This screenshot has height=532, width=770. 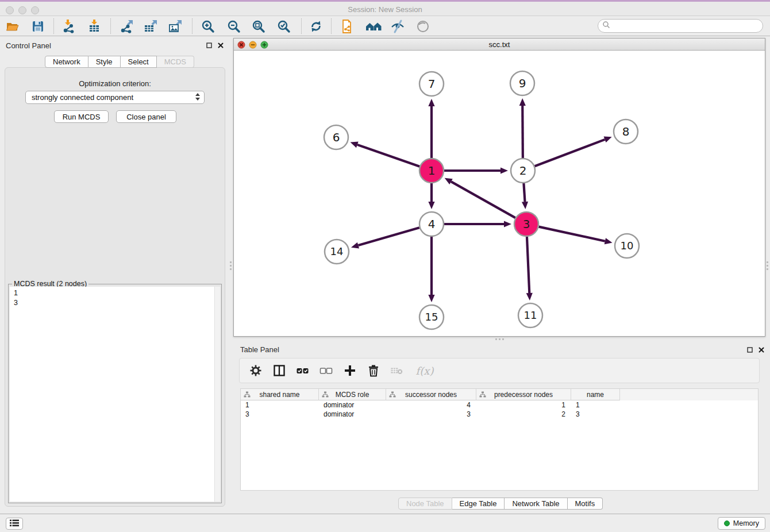 I want to click on result-scrollbar, so click(x=217, y=394).